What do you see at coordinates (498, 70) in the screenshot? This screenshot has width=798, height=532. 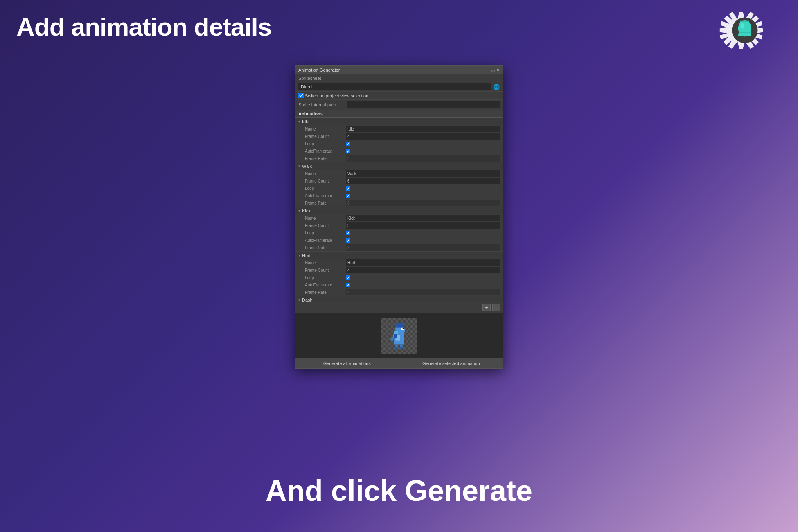 I see `close-icon: ✕` at bounding box center [498, 70].